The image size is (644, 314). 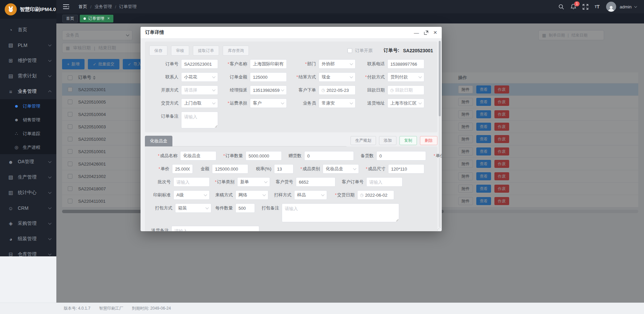 What do you see at coordinates (417, 33) in the screenshot?
I see `minimize-icon: —` at bounding box center [417, 33].